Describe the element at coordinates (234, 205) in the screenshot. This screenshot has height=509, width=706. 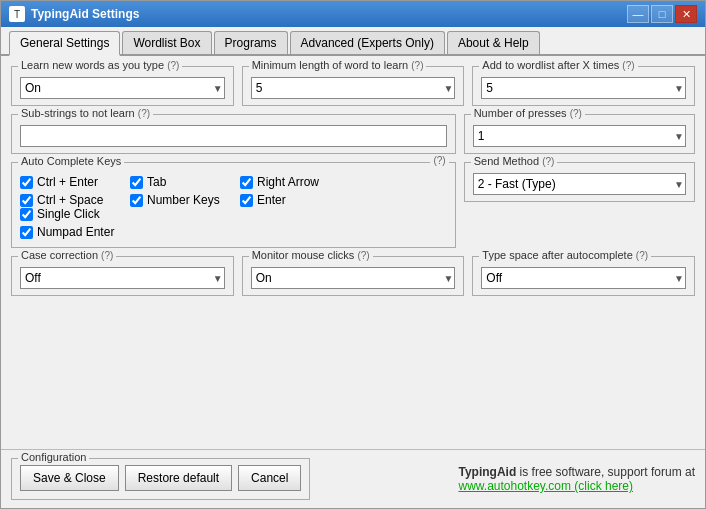
I see `autocomplete-keys-group: Auto Complete Keys (?) Ctrl + Enter Ctrl…` at that location.